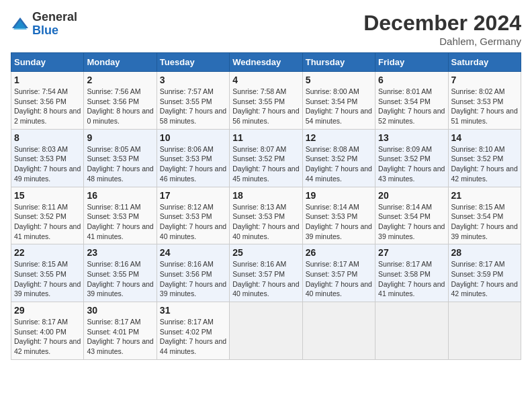 Image resolution: width=532 pixels, height=411 pixels. Describe the element at coordinates (44, 24) in the screenshot. I see `logo: General Blue` at that location.